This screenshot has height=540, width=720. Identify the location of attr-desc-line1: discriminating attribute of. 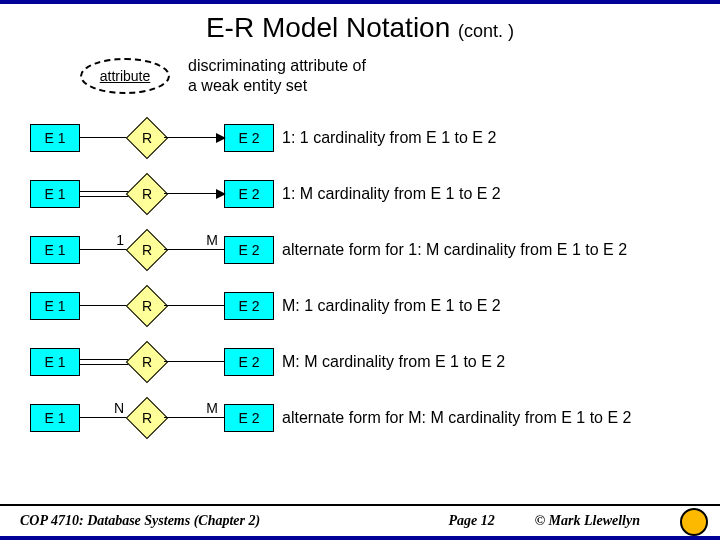
(277, 66).